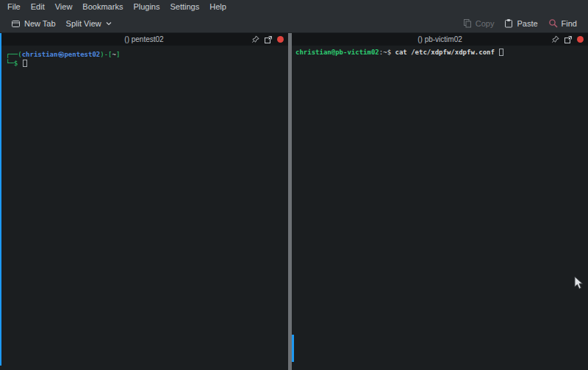  What do you see at coordinates (440, 40) in the screenshot?
I see `pane-title: () pb-victim02` at bounding box center [440, 40].